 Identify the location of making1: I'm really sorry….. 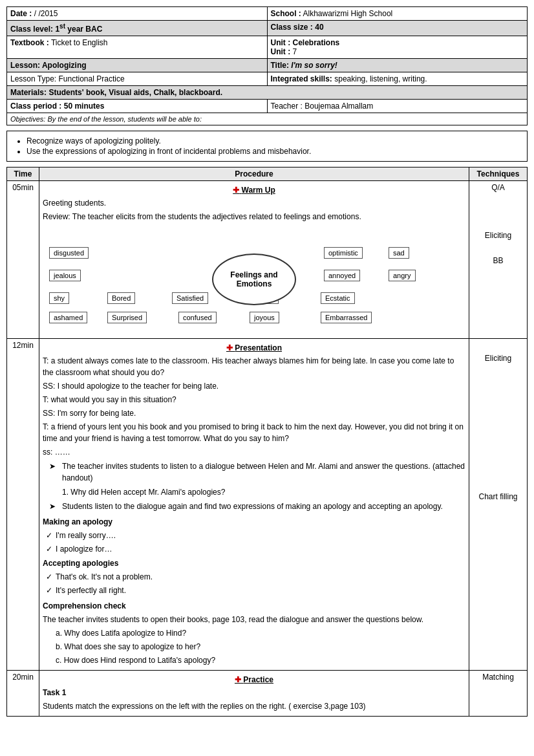
(254, 535).